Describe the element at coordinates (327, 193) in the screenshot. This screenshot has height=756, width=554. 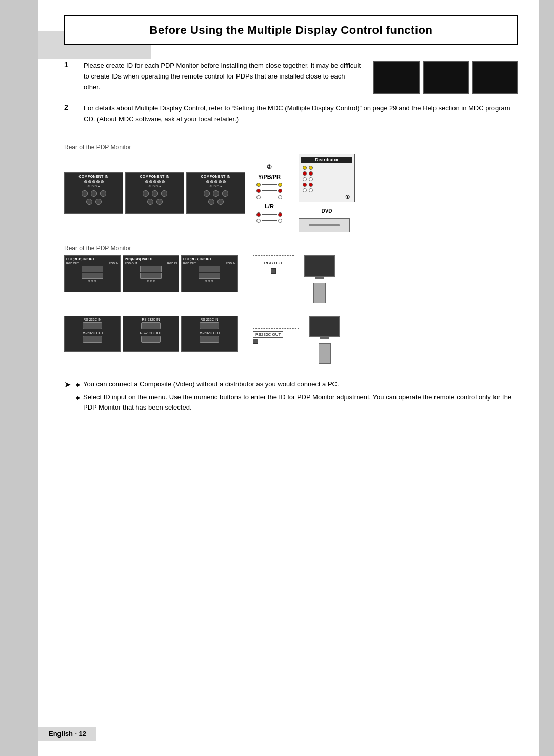
I see `dist-dvd-section: Distributor` at that location.